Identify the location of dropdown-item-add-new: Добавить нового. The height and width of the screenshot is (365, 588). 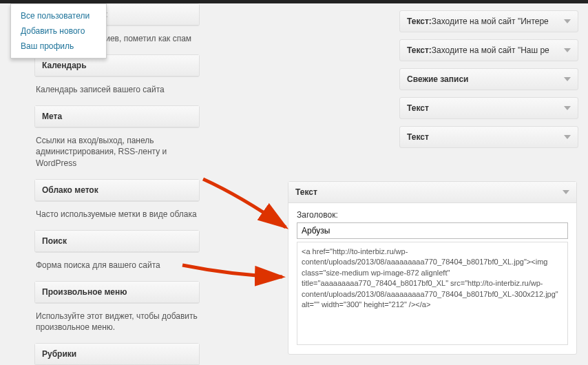
(59, 31).